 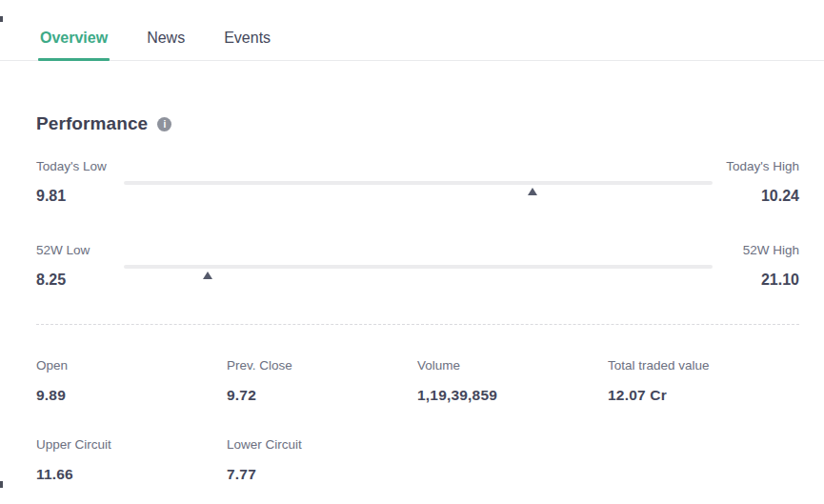 I want to click on stat-value: 7.77, so click(x=322, y=474).